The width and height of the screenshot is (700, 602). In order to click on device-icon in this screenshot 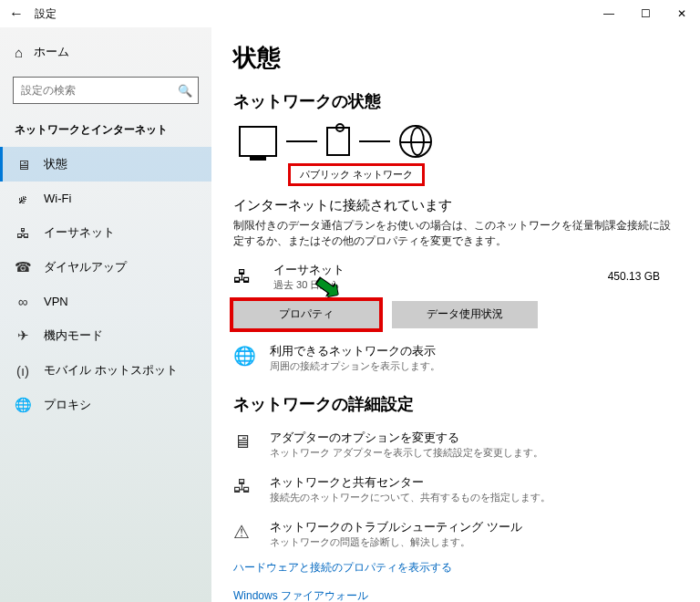, I will do `click(258, 141)`.